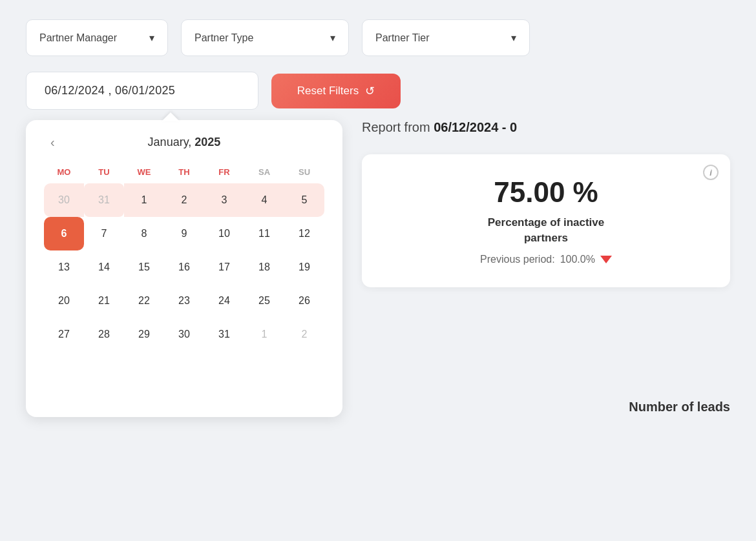 The image size is (756, 541). What do you see at coordinates (546, 230) in the screenshot?
I see `stat-label: Percentage of inactivepartners` at bounding box center [546, 230].